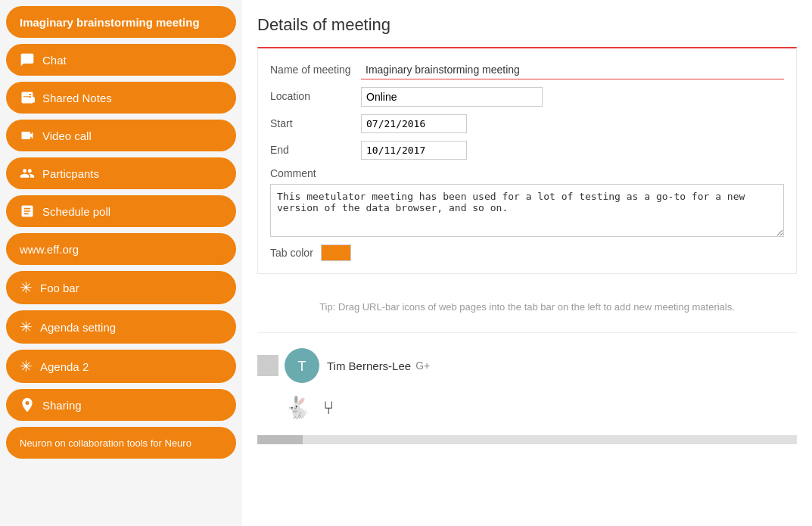 This screenshot has height=526, width=812. Describe the element at coordinates (26, 288) in the screenshot. I see `asterisk-icon-1: ✳` at that location.